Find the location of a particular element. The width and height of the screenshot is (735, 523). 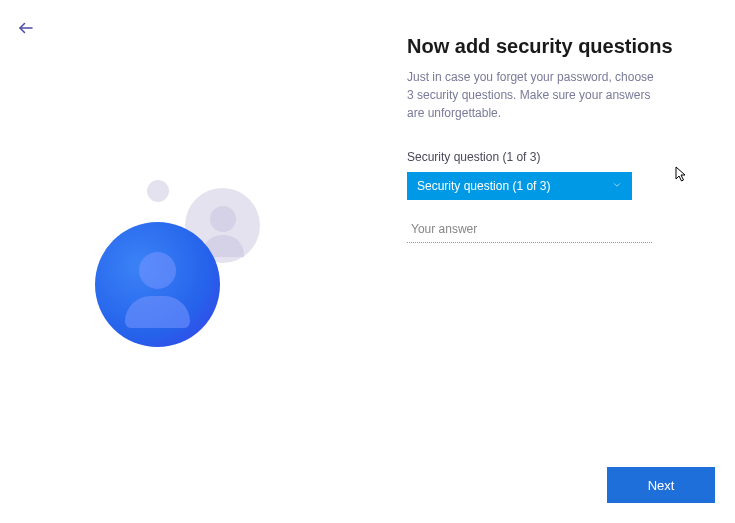

user-illustration is located at coordinates (180, 280).